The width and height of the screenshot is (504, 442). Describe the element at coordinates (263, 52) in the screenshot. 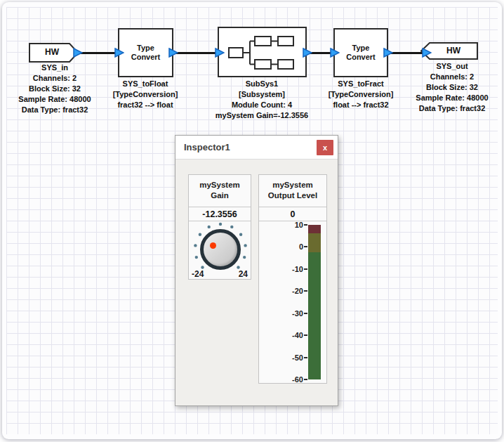

I see `block-subsys1` at that location.